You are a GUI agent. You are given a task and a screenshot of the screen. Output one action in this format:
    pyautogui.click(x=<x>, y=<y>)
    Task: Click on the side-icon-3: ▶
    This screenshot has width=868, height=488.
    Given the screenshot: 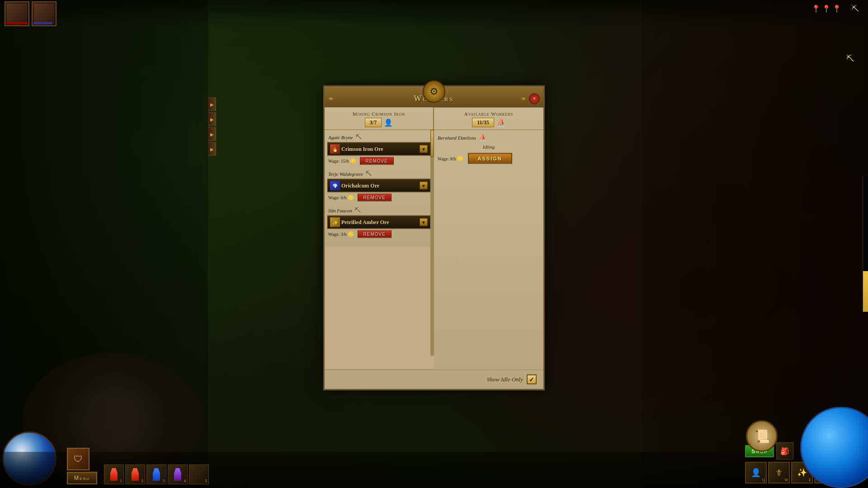 What is the action you would take?
    pyautogui.click(x=212, y=134)
    